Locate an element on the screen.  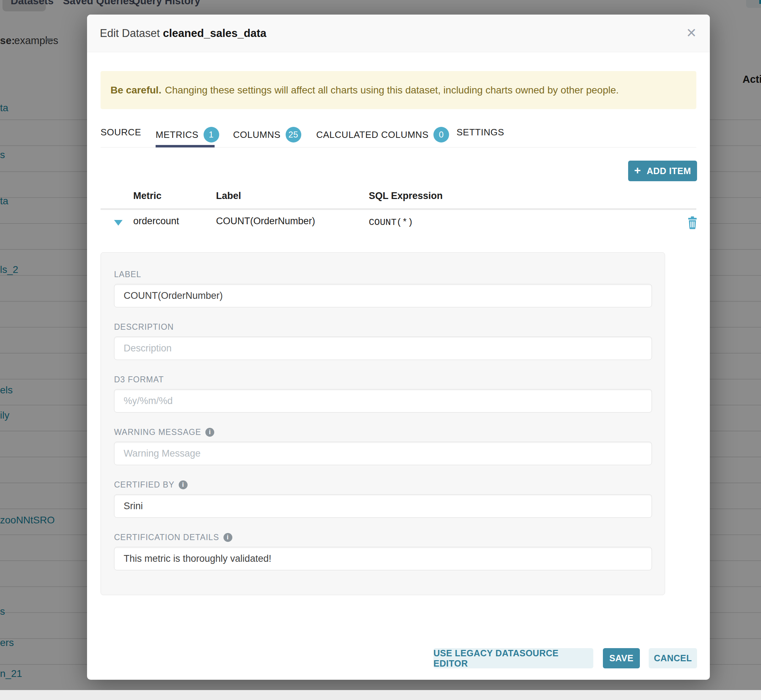
tab-label: CALCULATED COLUMNS is located at coordinates (372, 135).